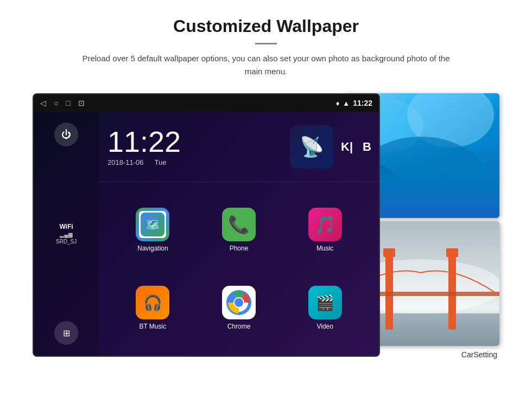 This screenshot has width=532, height=411. I want to click on video-label: Video, so click(325, 326).